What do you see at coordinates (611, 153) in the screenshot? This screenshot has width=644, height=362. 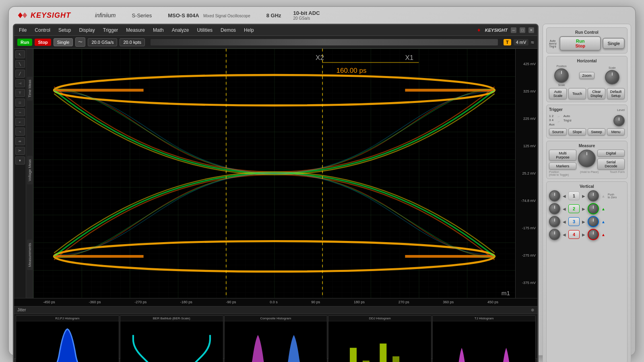 I see `digital-button: Digital` at bounding box center [611, 153].